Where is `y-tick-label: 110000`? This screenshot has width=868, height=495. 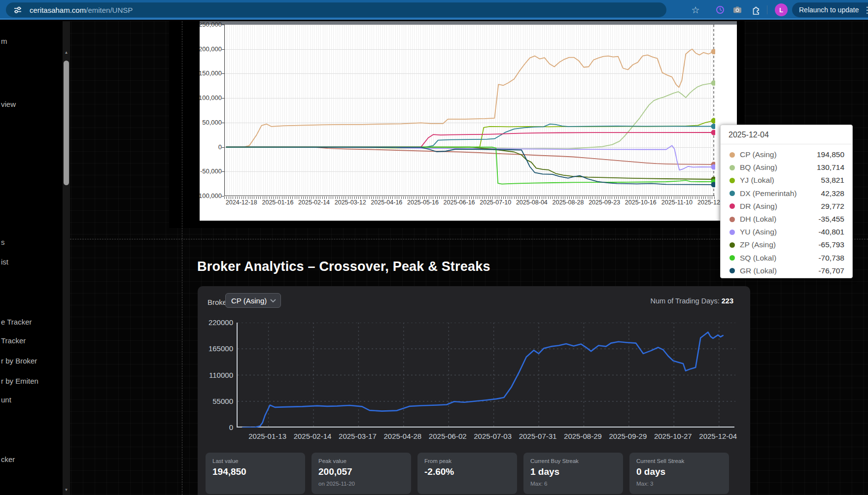 y-tick-label: 110000 is located at coordinates (215, 375).